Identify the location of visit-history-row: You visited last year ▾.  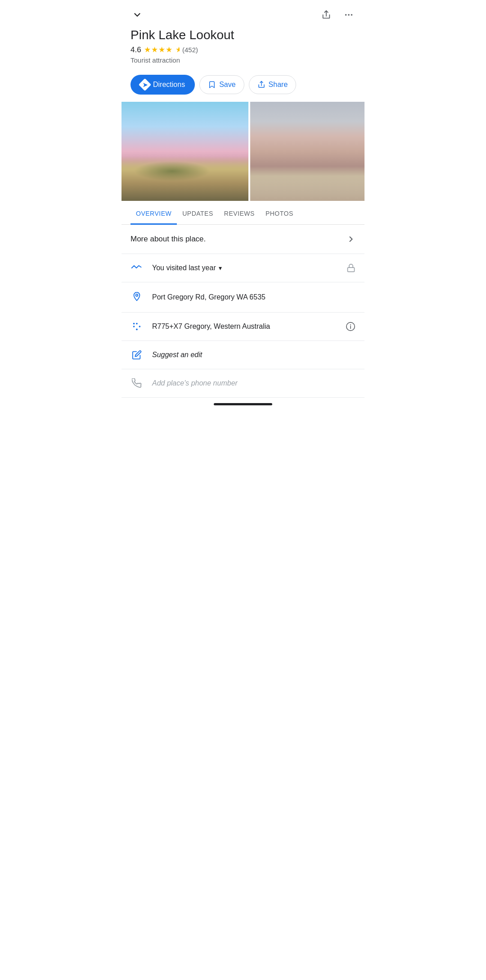
(243, 268).